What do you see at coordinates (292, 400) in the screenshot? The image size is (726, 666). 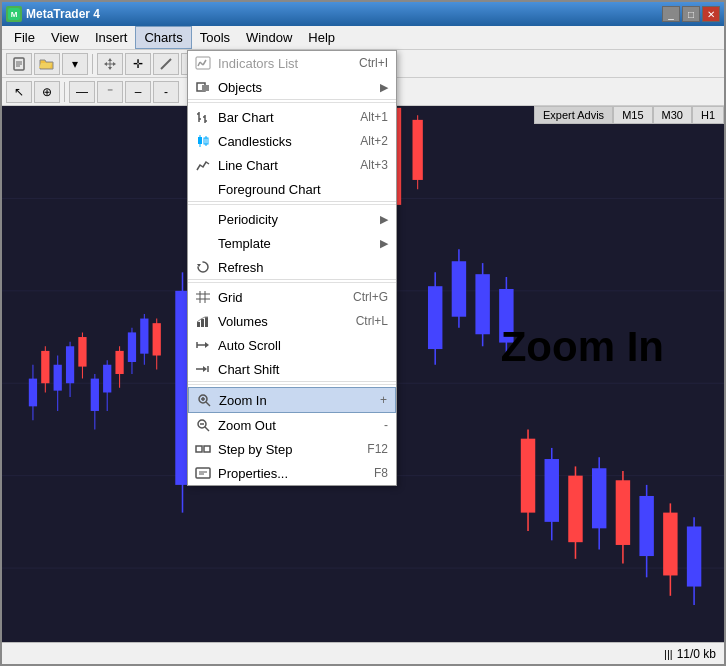 I see `menu-item-zoom-in: Zoom In +` at bounding box center [292, 400].